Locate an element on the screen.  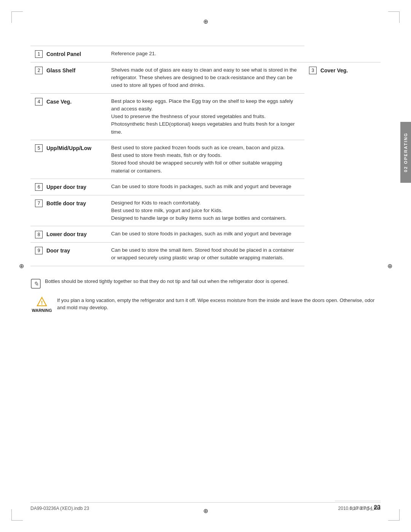
item-label: Case Veg. is located at coordinates (59, 101).